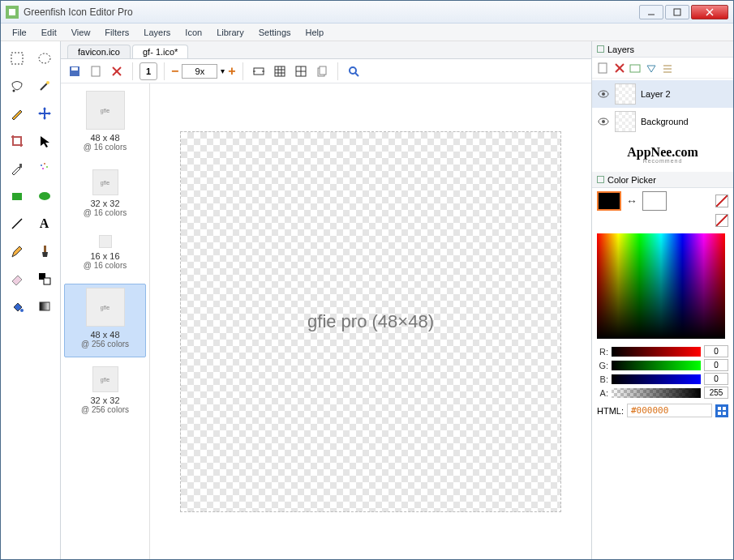 This screenshot has width=734, height=560. I want to click on layer-list: Layer 2 Background, so click(663, 108).